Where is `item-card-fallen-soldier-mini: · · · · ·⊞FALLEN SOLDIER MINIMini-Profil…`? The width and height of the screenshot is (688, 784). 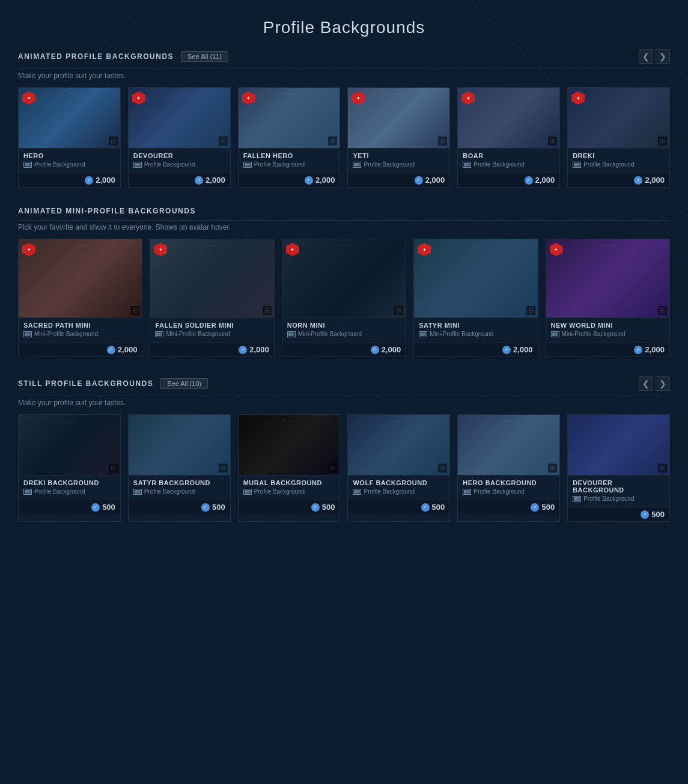
item-card-fallen-soldier-mini: · · · · ·⊞FALLEN SOLDIER MINIMini-Profil… is located at coordinates (212, 298).